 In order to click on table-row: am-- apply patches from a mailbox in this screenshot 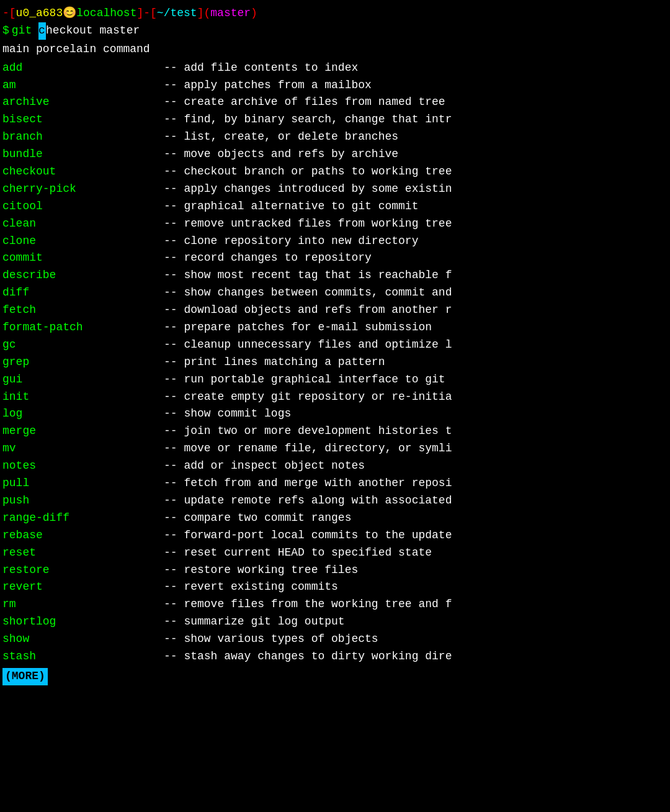, I will do `click(335, 86)`.